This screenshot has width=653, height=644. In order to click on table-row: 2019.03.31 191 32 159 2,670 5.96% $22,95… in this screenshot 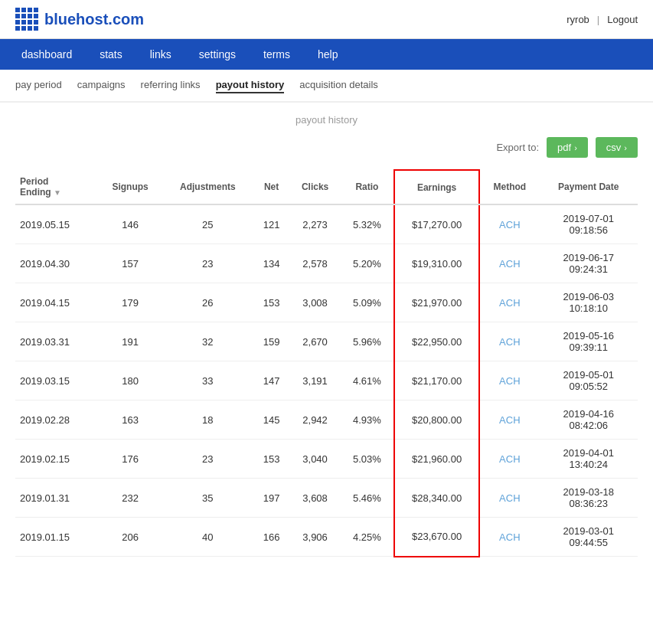, I will do `click(326, 342)`.